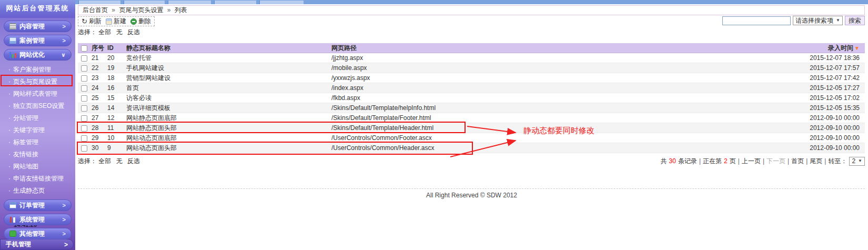  What do you see at coordinates (229, 78) in the screenshot?
I see `row-title: 营销型网站建设` at bounding box center [229, 78].